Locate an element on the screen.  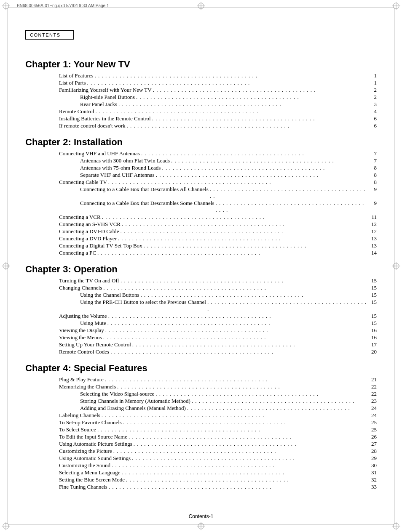
toc-label: Turning the TV On and Off is located at coordinates (89, 281).